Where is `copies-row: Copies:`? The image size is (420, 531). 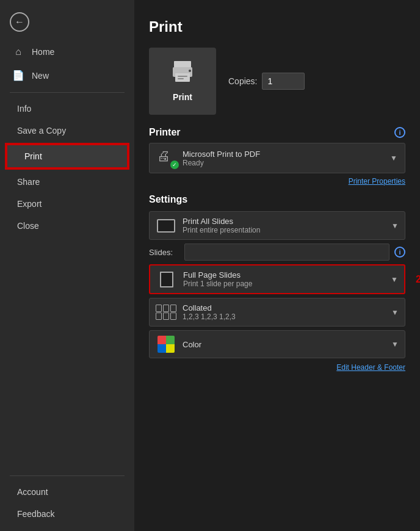 copies-row: Copies: is located at coordinates (266, 81).